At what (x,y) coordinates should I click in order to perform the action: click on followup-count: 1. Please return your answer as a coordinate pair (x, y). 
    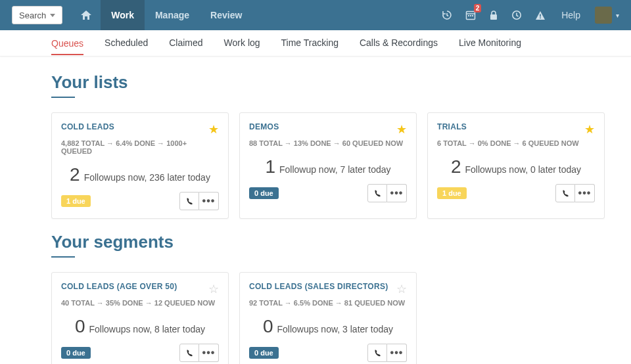
    Looking at the image, I should click on (270, 167).